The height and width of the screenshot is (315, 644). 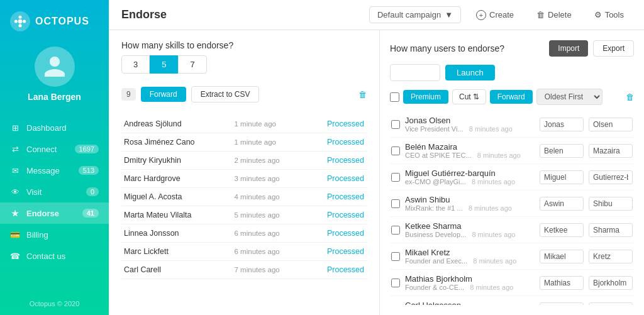 What do you see at coordinates (470, 208) in the screenshot?
I see `user-subtitle: MixRank: the #1 ... 8 minutes ago` at bounding box center [470, 208].